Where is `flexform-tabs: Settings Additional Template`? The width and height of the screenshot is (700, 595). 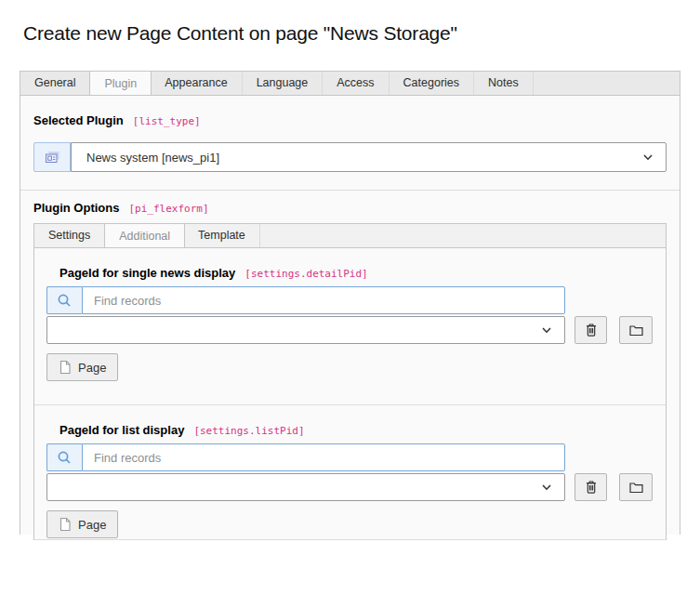
flexform-tabs: Settings Additional Template is located at coordinates (350, 236).